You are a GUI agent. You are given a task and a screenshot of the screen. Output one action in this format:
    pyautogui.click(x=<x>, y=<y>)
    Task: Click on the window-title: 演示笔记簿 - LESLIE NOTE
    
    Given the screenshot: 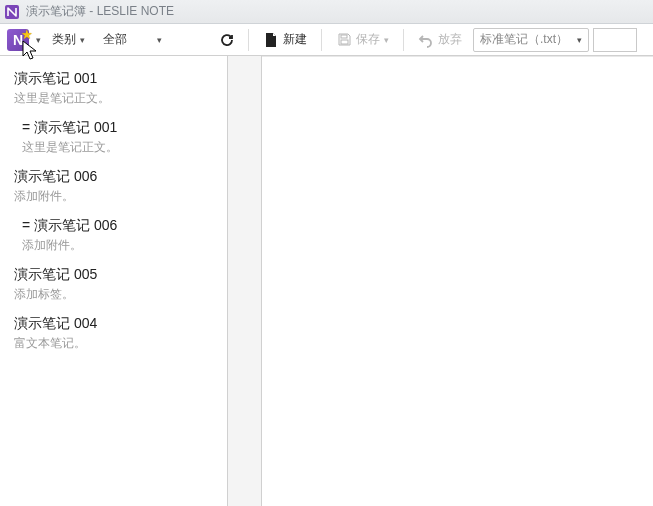 What is the action you would take?
    pyautogui.click(x=100, y=12)
    